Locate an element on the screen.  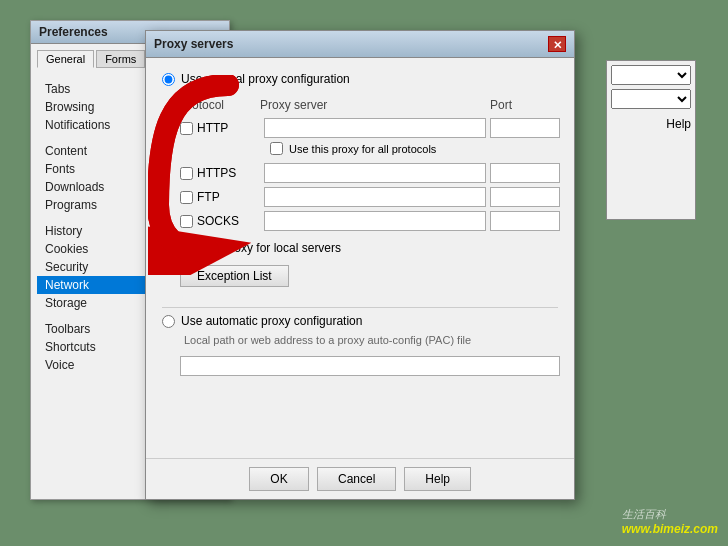
https-row-label: HTTPS is located at coordinates (220, 173).